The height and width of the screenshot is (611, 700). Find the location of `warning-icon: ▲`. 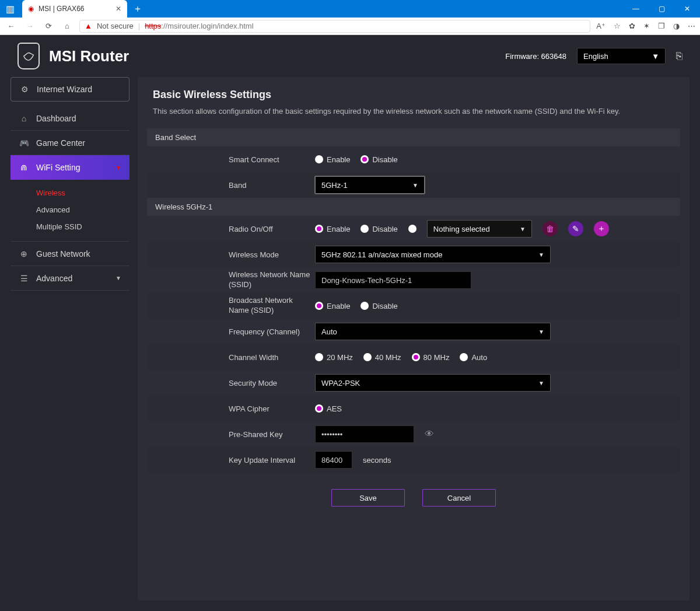

warning-icon: ▲ is located at coordinates (89, 26).